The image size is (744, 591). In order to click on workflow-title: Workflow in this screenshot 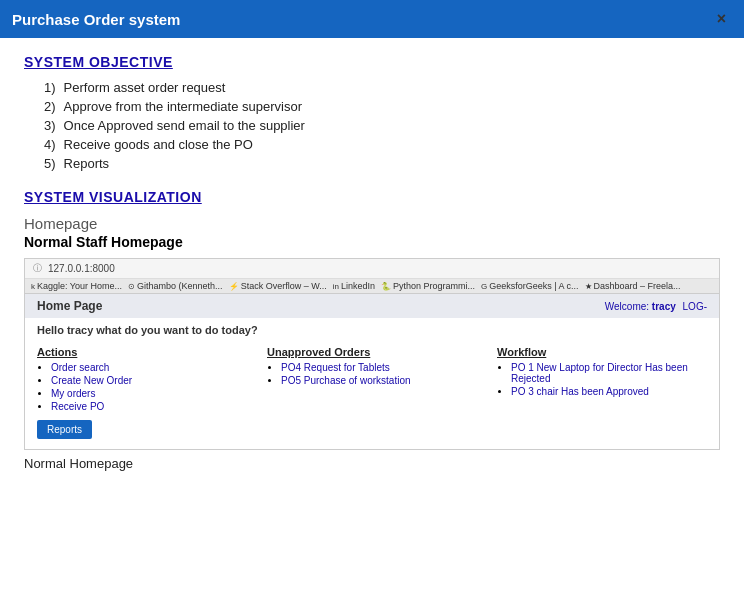, I will do `click(602, 352)`.